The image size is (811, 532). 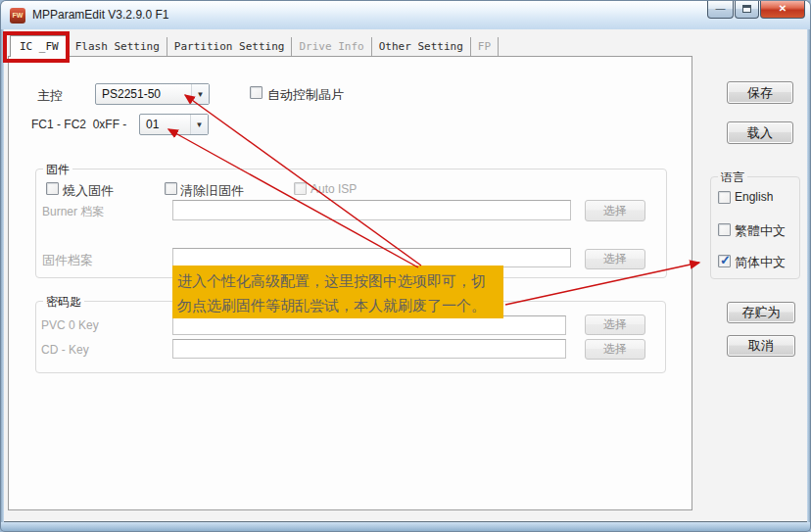 I want to click on auto-isp-label: Auto ISP, so click(x=333, y=189).